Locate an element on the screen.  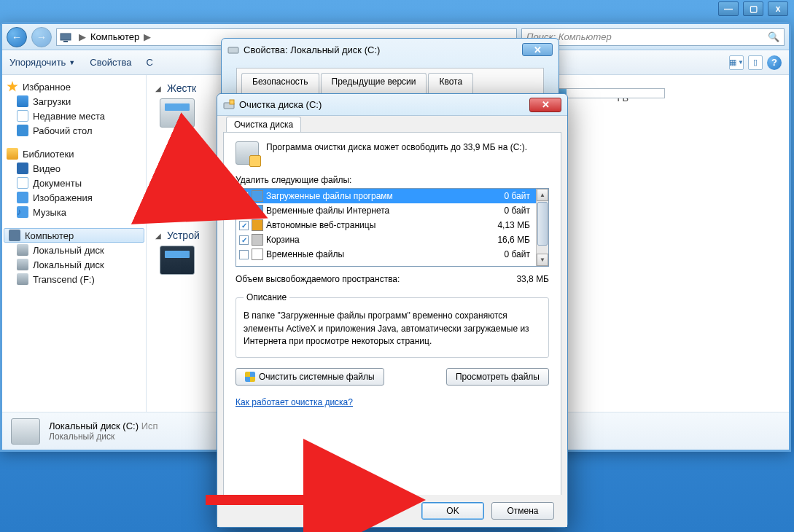
computer-icon is located at coordinates (15, 235).